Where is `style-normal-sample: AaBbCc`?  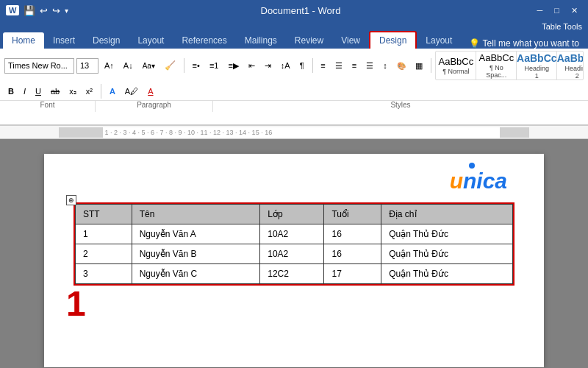
style-normal-sample: AaBbCc is located at coordinates (456, 62).